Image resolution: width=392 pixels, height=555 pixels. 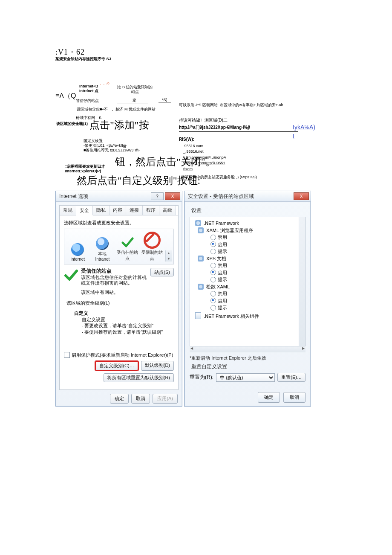 I want to click on tab-strip: 常规 安全 隐私 内容 连接 程序 高级, so click(x=119, y=210).